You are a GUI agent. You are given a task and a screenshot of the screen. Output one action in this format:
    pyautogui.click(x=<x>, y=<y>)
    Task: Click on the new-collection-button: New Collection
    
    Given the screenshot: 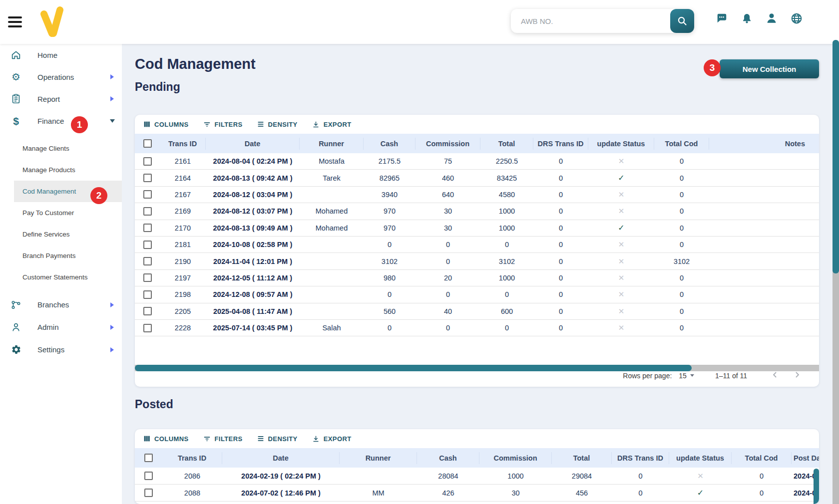 What is the action you would take?
    pyautogui.click(x=769, y=69)
    